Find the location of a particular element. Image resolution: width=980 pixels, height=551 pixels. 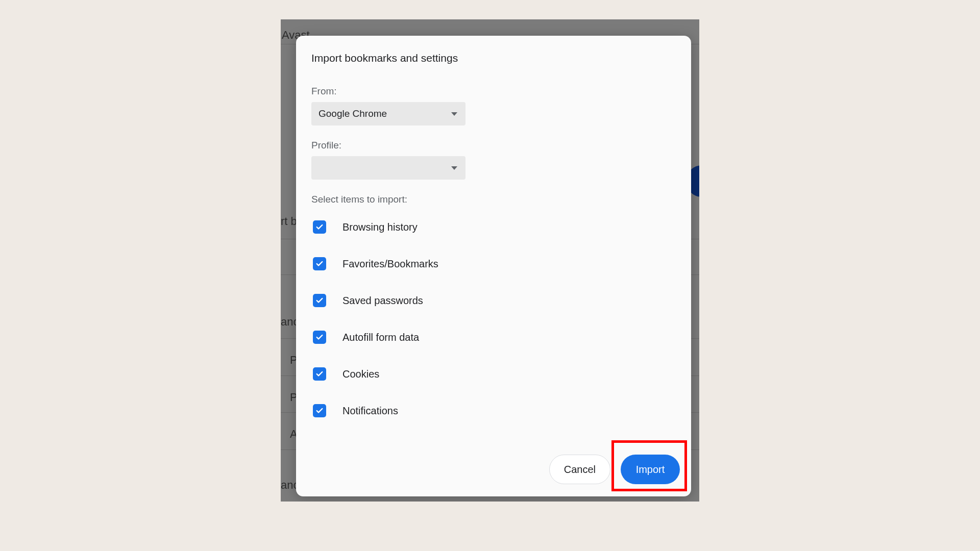

select-items-label: Select items to import: is located at coordinates (494, 199).